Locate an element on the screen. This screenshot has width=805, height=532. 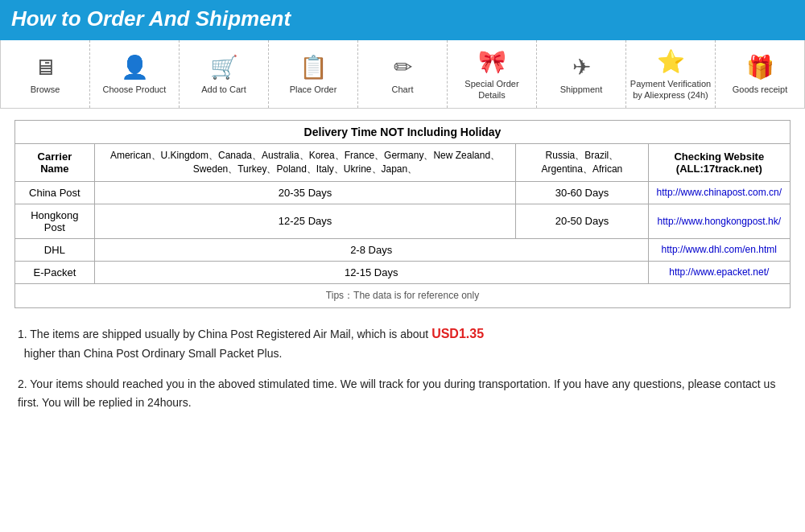
step-payment-label: Payment Verification by Aliexpress (24h) is located at coordinates (671, 90).